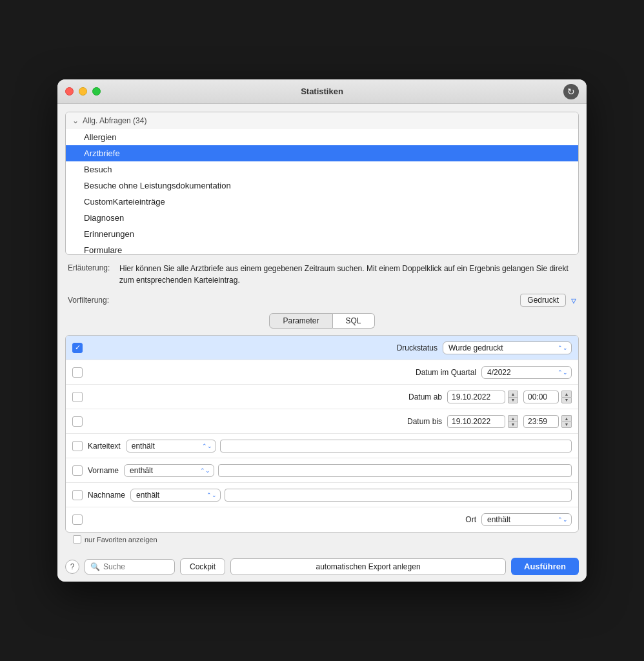 The height and width of the screenshot is (661, 644). What do you see at coordinates (322, 201) in the screenshot?
I see `list-item: CustomKarteieinträge` at bounding box center [322, 201].